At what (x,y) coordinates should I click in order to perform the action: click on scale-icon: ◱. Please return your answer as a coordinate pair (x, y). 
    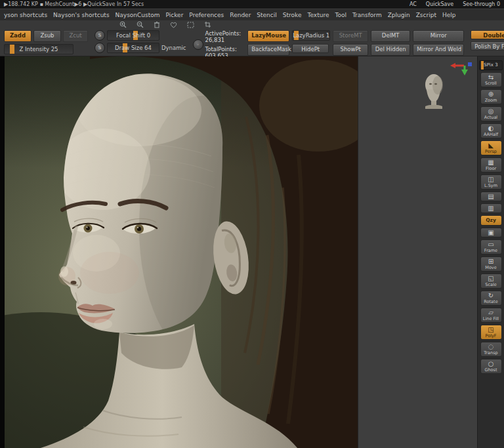
    Looking at the image, I should click on (491, 278).